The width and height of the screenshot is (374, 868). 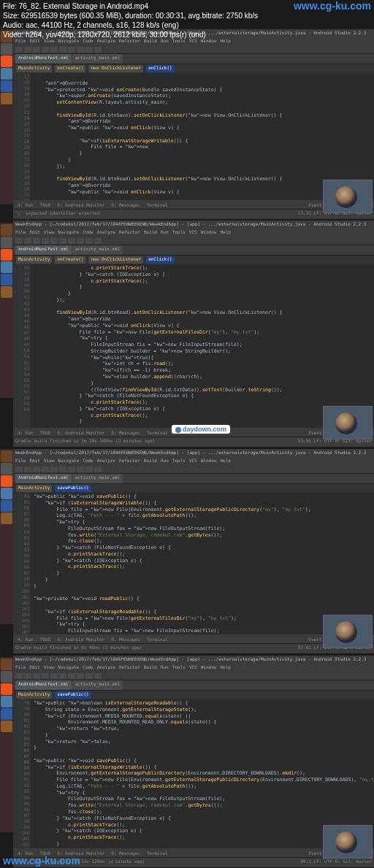 I want to click on breadcrumb-item: onClick(), so click(x=161, y=260).